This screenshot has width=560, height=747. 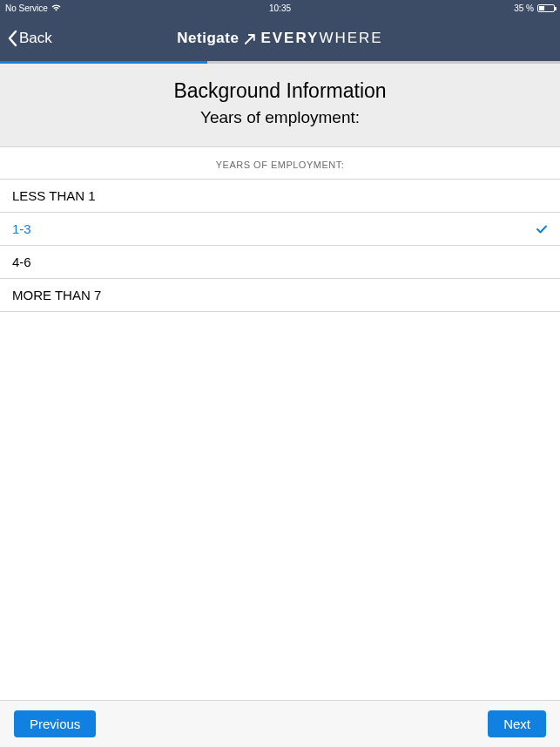 I want to click on option-label: 4-6, so click(x=22, y=261).